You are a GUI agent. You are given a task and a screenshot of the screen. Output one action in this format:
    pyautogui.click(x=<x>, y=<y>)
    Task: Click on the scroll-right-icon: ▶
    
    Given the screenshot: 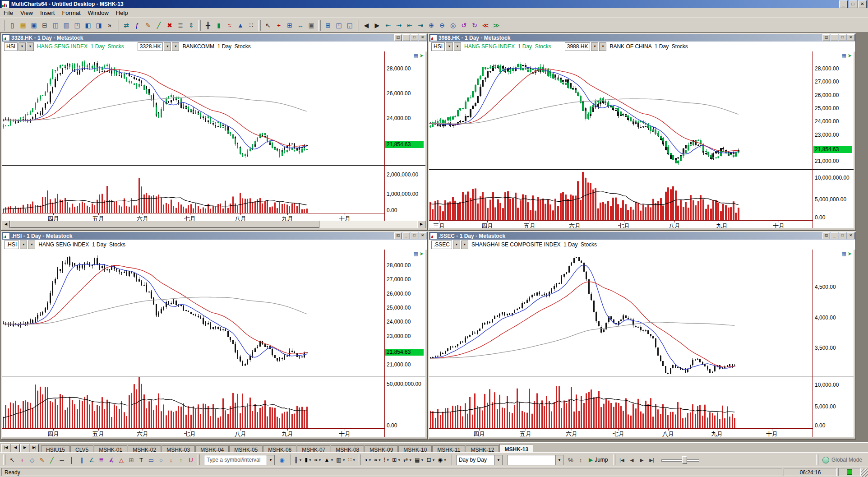 What is the action you would take?
    pyautogui.click(x=421, y=224)
    